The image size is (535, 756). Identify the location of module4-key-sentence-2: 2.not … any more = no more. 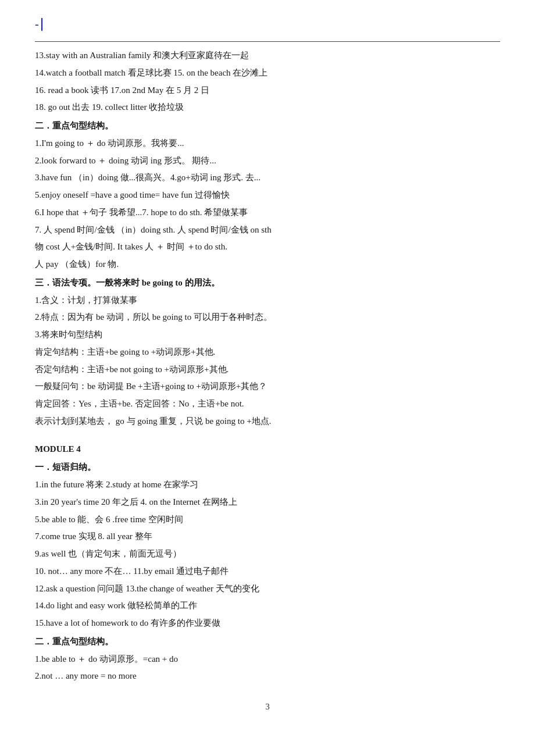
(268, 676).